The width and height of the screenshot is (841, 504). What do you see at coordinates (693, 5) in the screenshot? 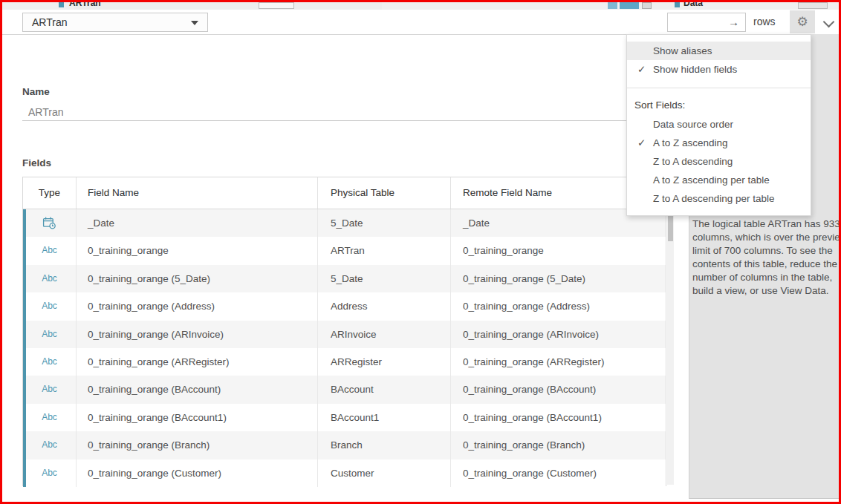
I see `clipped-data-label: Data` at bounding box center [693, 5].